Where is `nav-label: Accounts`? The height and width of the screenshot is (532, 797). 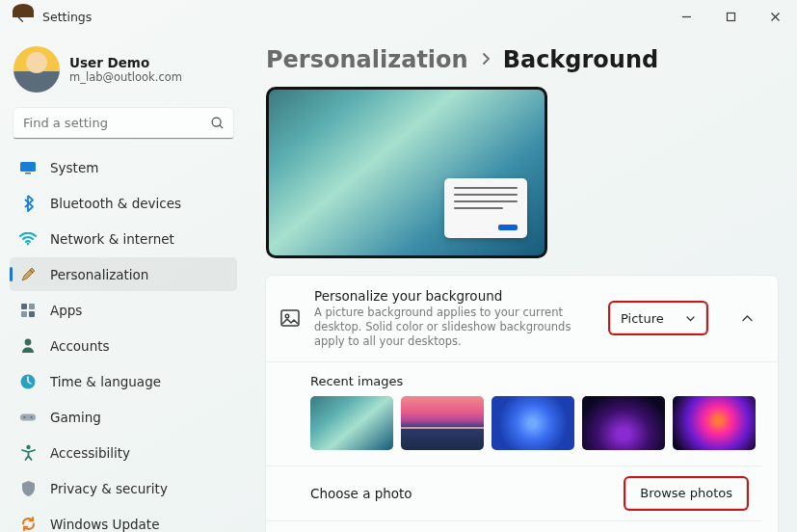 nav-label: Accounts is located at coordinates (80, 346).